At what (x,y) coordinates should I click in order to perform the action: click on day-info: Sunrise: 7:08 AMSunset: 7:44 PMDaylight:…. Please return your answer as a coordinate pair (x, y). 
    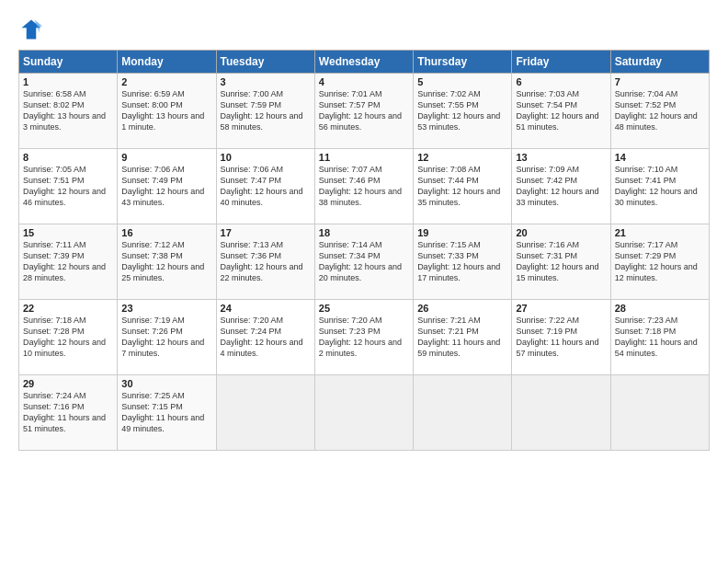
    Looking at the image, I should click on (462, 186).